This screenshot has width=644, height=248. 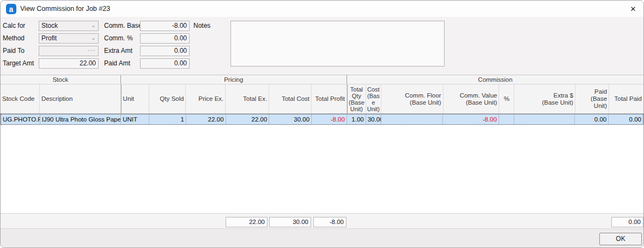 What do you see at coordinates (135, 99) in the screenshot?
I see `col-header-unit: Unit` at bounding box center [135, 99].